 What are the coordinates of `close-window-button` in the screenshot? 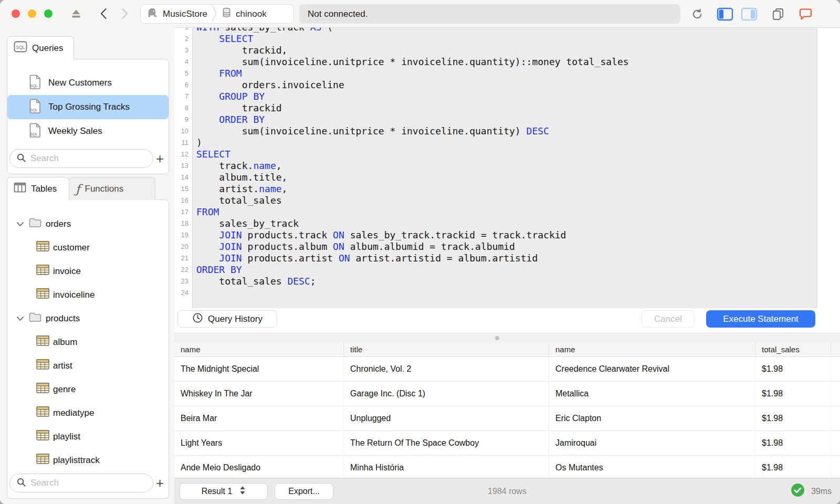 It's located at (16, 14).